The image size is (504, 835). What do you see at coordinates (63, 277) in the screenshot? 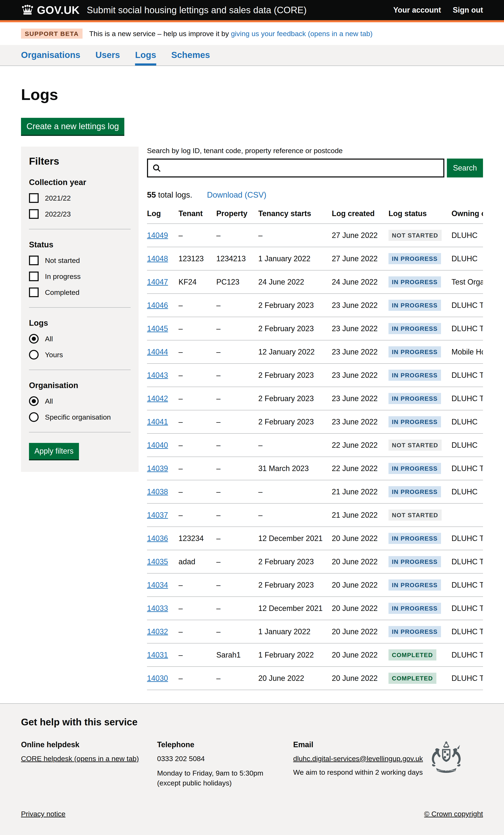
I see `checkbox-label: In progress` at bounding box center [63, 277].